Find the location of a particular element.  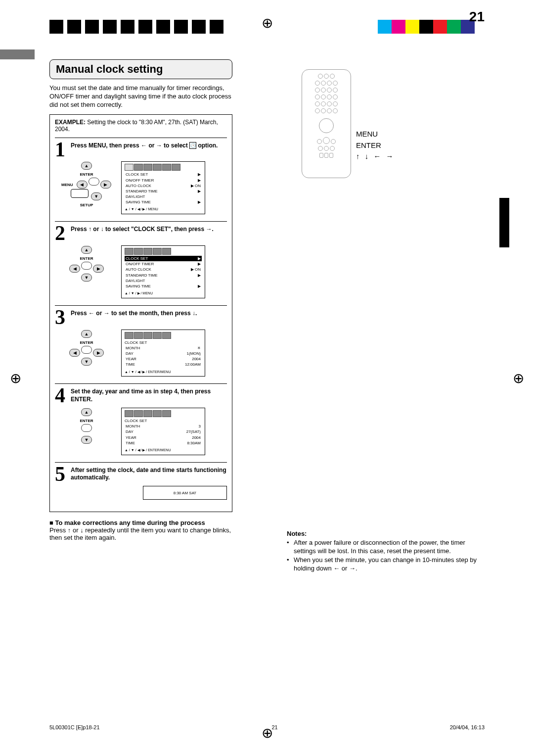

remote-control-illustration is located at coordinates (326, 124).